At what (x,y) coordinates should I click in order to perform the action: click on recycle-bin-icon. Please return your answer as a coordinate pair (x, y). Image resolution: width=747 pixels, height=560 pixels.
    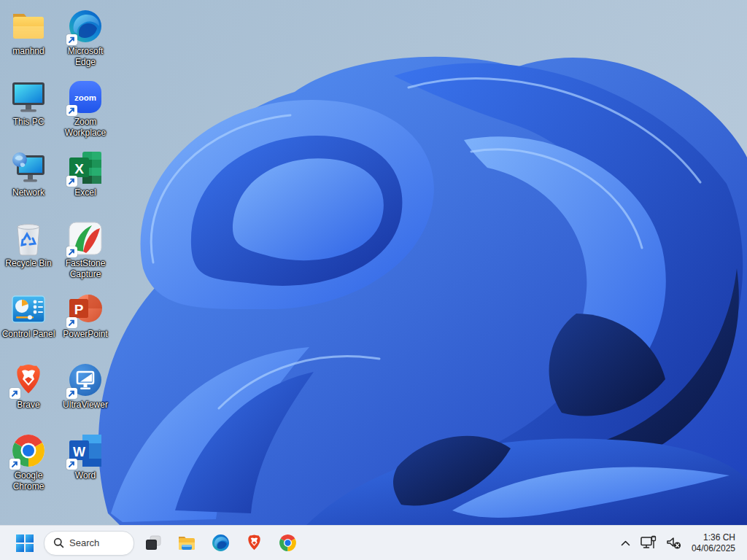
    Looking at the image, I should click on (28, 238).